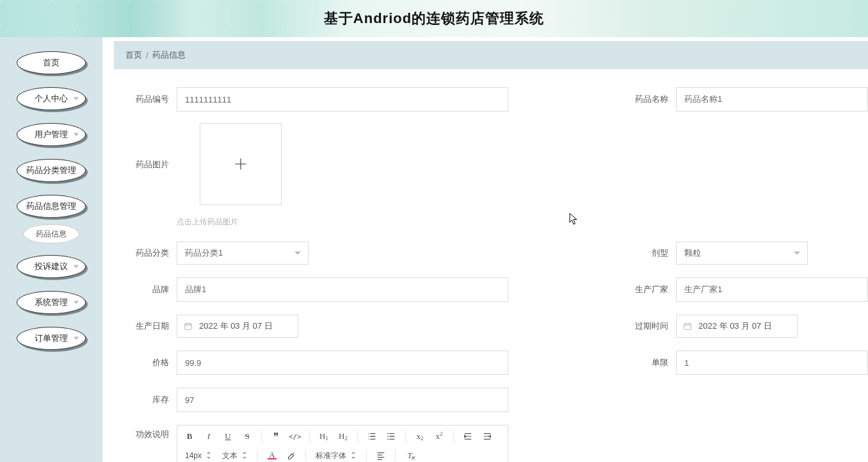 The image size is (868, 462). I want to click on rte-clear-format-button: T✕, so click(410, 455).